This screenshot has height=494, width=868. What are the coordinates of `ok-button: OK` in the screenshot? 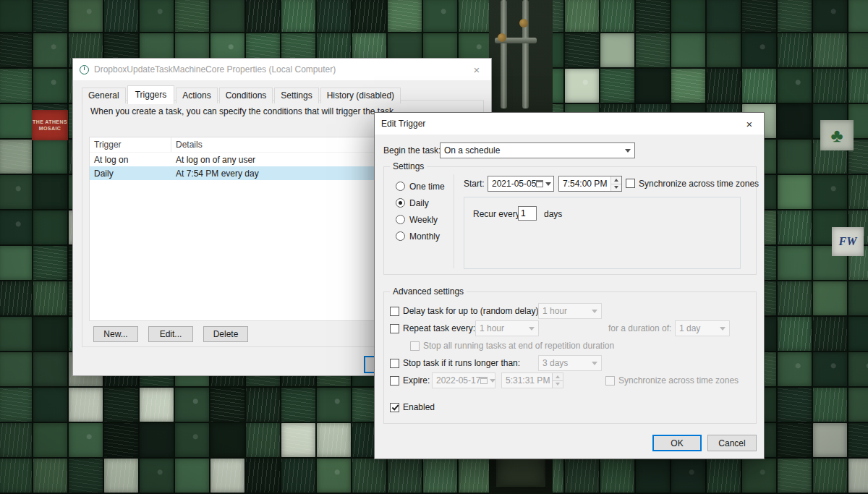 It's located at (677, 443).